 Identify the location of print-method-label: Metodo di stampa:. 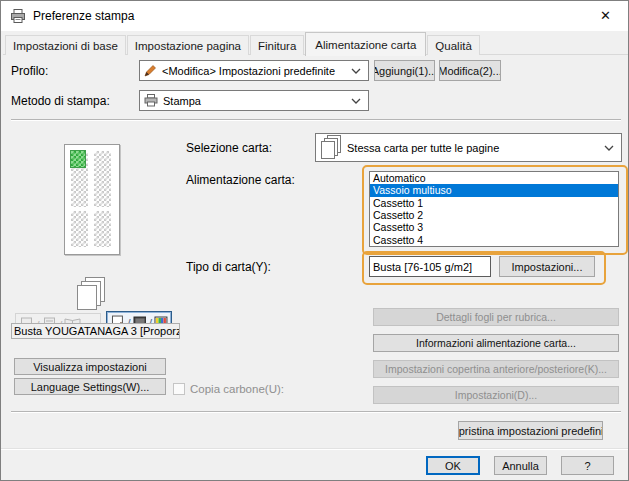
(60, 101).